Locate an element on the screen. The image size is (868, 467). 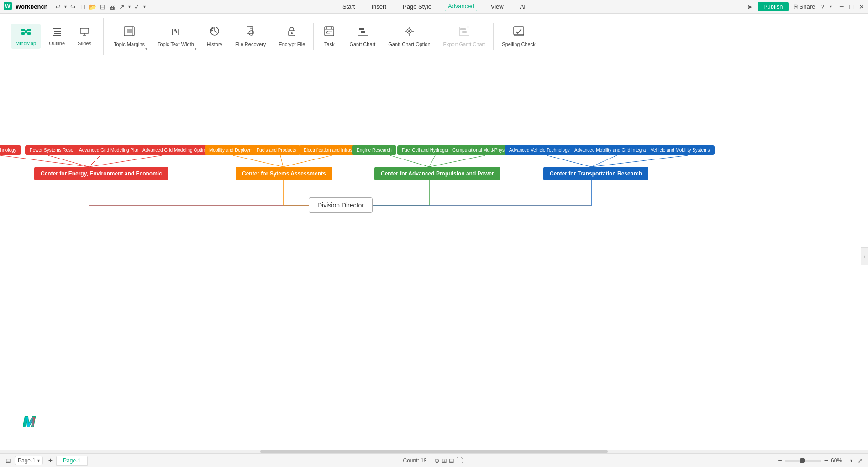
publish-button: Publish is located at coordinates (773, 6).